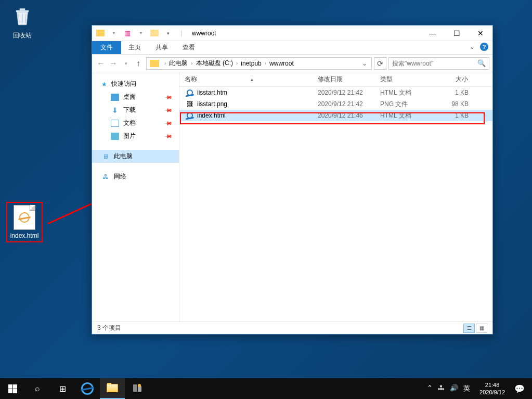 This screenshot has height=399, width=532. I want to click on taskbar: ⌕ ⊞ ⌃ 🖧 🔊 英 21:48 2020/9/12 💬, so click(266, 389).